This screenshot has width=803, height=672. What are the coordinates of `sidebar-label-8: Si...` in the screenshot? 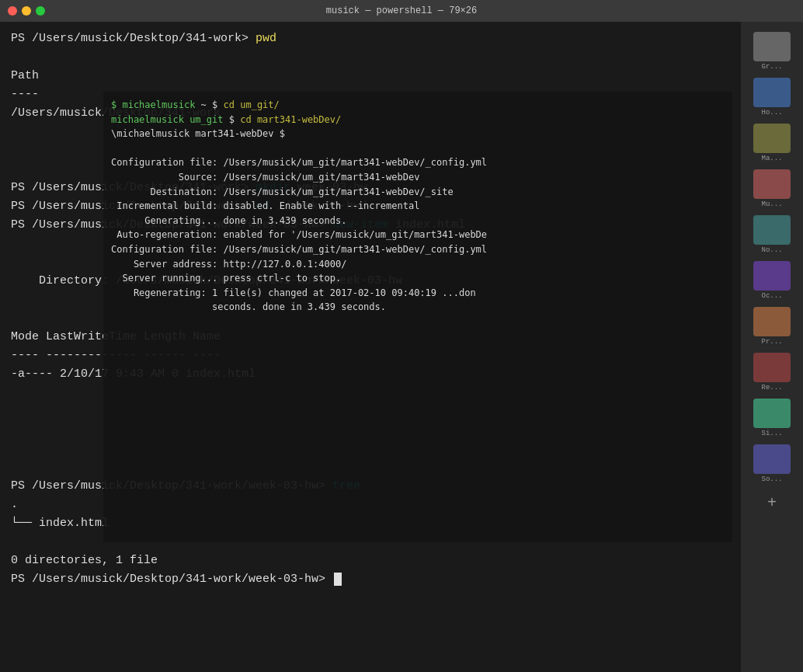 It's located at (772, 433).